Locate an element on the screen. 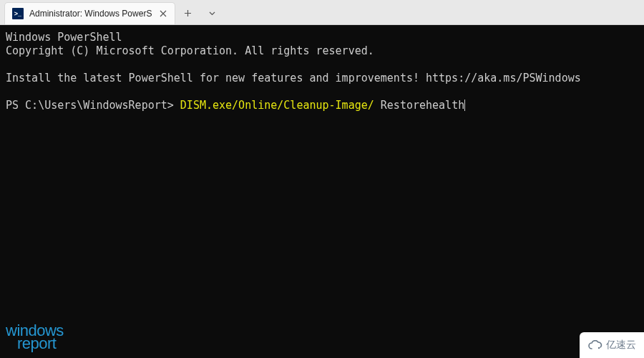 This screenshot has width=644, height=358. cloud-icon is located at coordinates (595, 345).